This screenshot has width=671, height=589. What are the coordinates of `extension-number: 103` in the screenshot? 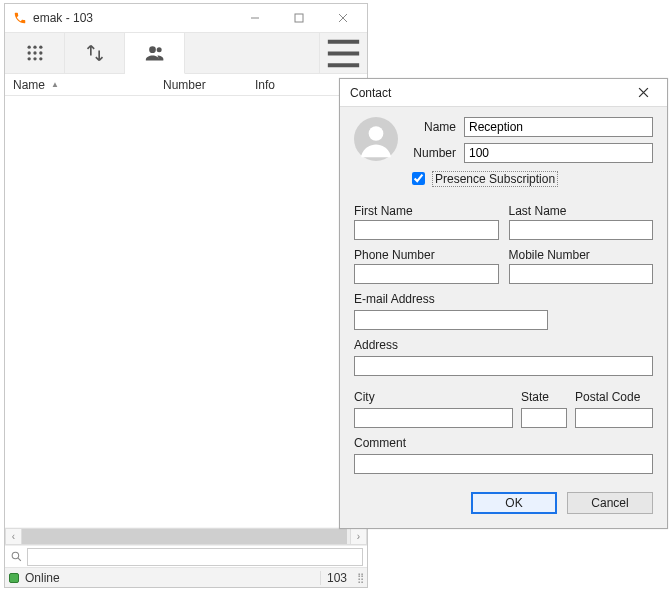 It's located at (336, 578).